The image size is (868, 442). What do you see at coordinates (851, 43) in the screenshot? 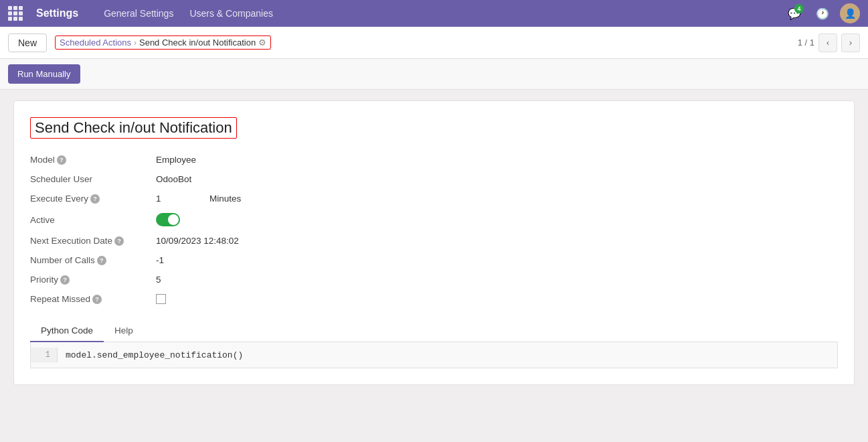
I see `next-page-button: ›` at bounding box center [851, 43].